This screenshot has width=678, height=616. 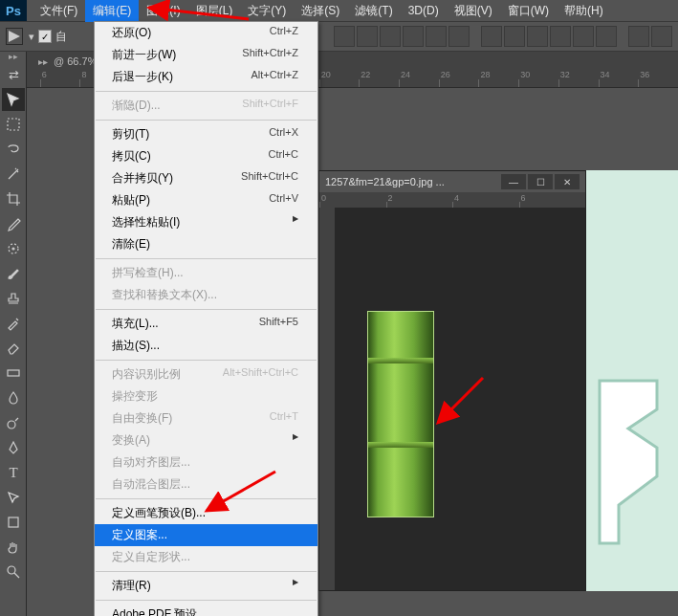 What do you see at coordinates (339, 11) in the screenshot?
I see `menubar: Ps 文件(F) 编辑(E) 图像(I) 图层(L) 文字(Y) 选择(S) 滤…` at bounding box center [339, 11].